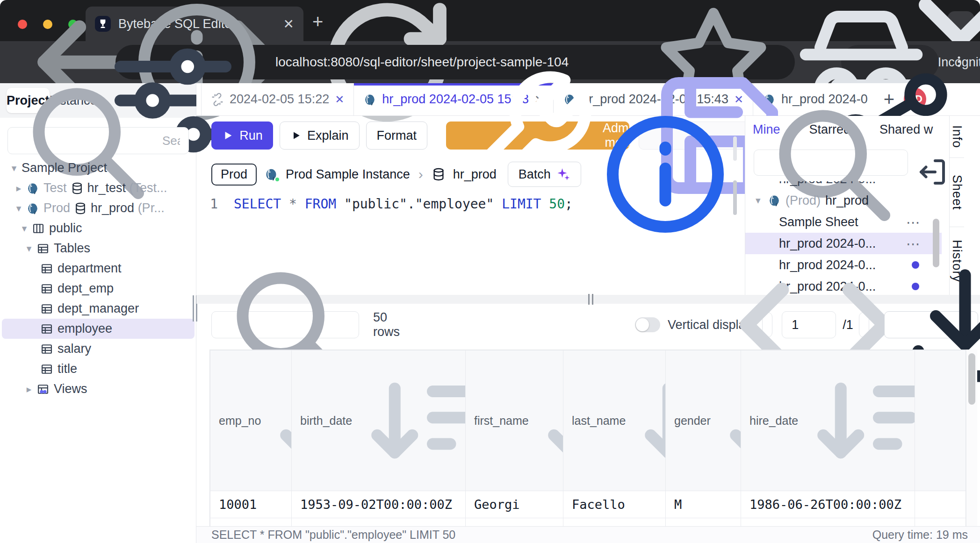  What do you see at coordinates (957, 193) in the screenshot?
I see `tab-sheet: Sheet` at bounding box center [957, 193].